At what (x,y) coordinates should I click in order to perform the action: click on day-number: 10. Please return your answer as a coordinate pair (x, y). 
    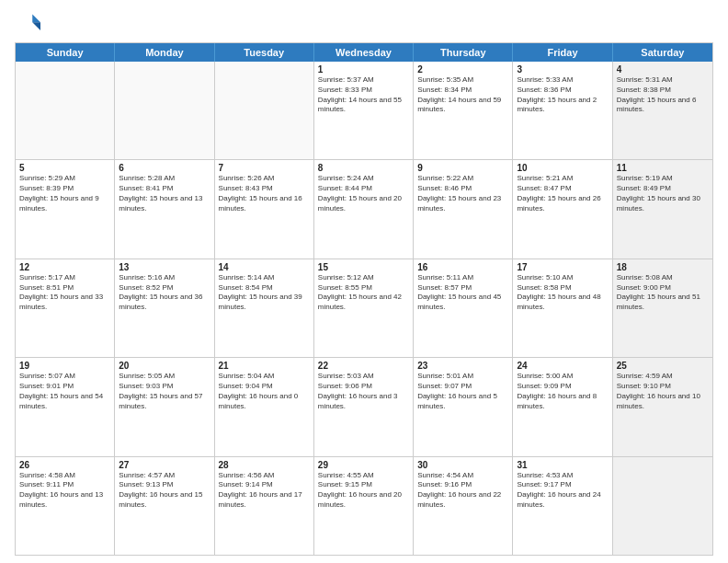
    Looking at the image, I should click on (563, 167).